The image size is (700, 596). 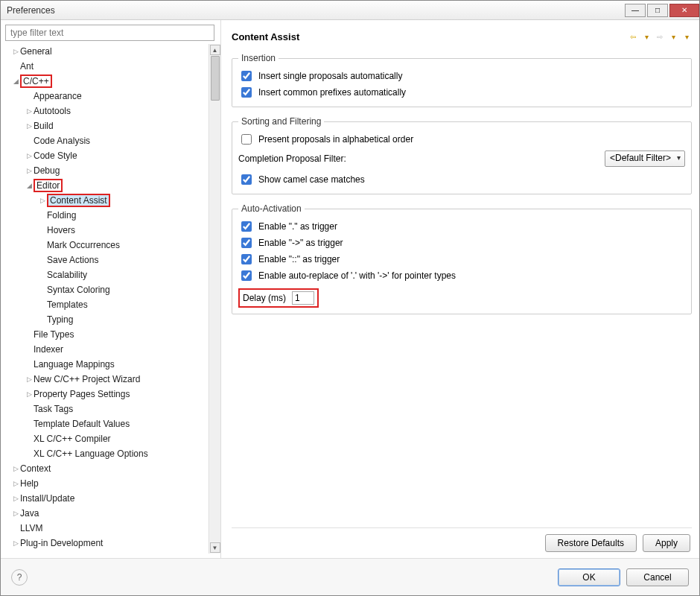 What do you see at coordinates (106, 51) in the screenshot?
I see `tree-item-general: ▷General` at bounding box center [106, 51].